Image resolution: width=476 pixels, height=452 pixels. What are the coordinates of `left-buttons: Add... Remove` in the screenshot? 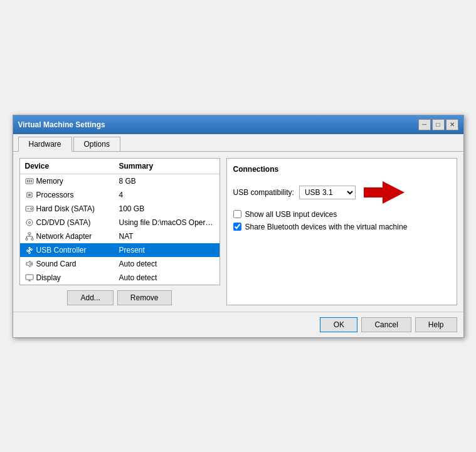 It's located at (120, 298).